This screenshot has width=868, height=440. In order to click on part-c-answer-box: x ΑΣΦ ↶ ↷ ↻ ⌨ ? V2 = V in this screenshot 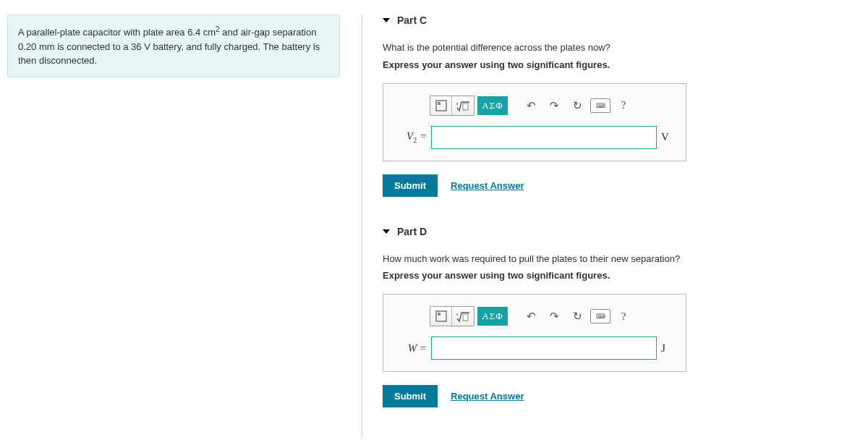, I will do `click(535, 122)`.